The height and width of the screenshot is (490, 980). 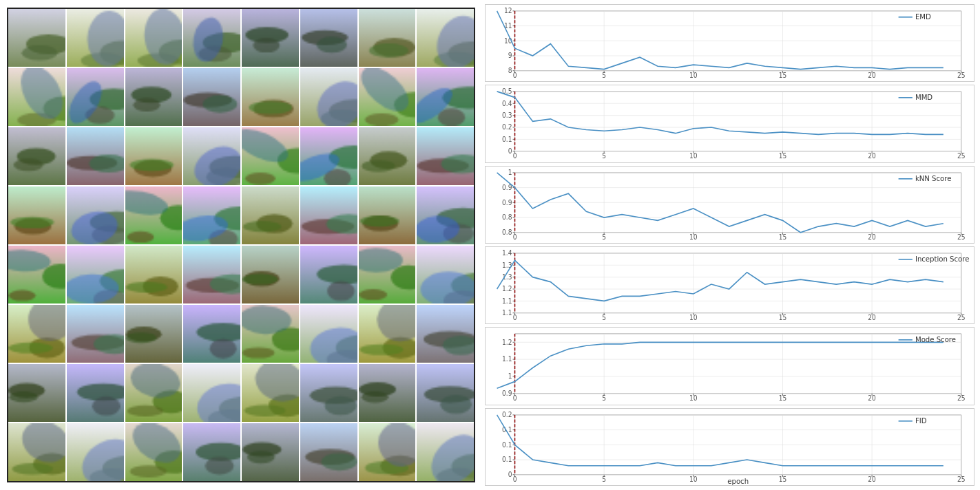 What do you see at coordinates (730, 124) in the screenshot?
I see `chart-mmd: 00.10.20.30.40.50510152025MMD` at bounding box center [730, 124].